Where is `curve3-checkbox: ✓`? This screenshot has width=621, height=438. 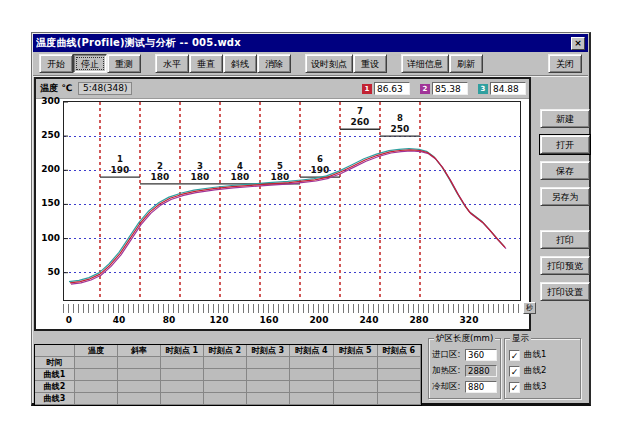
curve3-checkbox: ✓ is located at coordinates (514, 388).